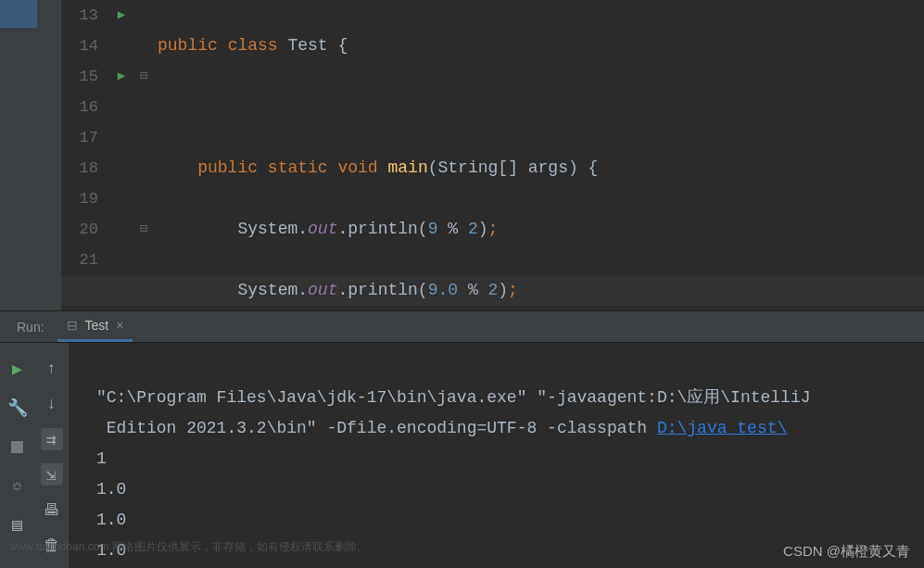 This screenshot has height=568, width=924. I want to click on fold-gutter: ⊟ ⊟ ⊟, so click(144, 156).